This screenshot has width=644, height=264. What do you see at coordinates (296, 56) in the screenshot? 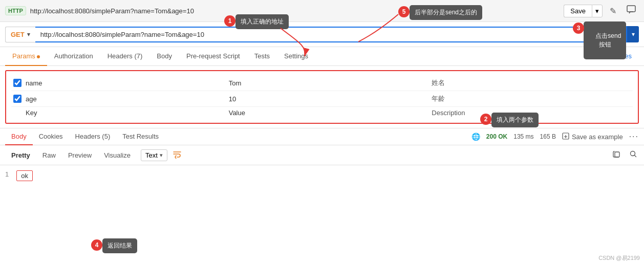
I see `tab-settings: Settings` at bounding box center [296, 56].